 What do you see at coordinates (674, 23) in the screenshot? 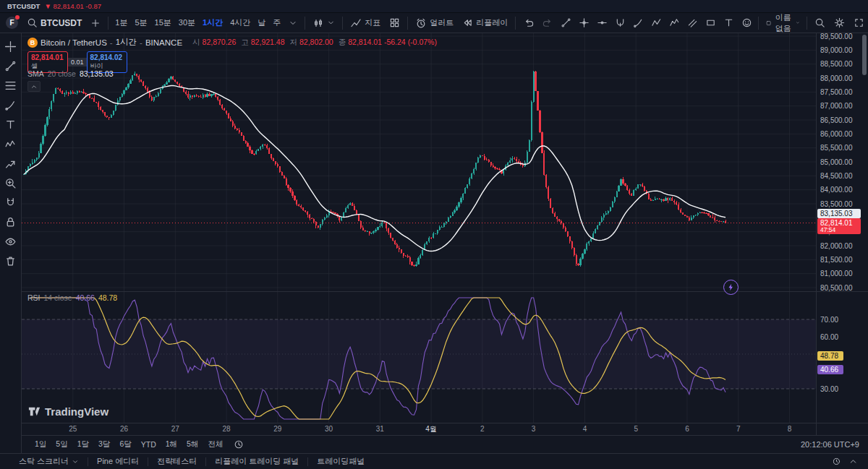
I see `favorite-tool-elliott-wave` at bounding box center [674, 23].